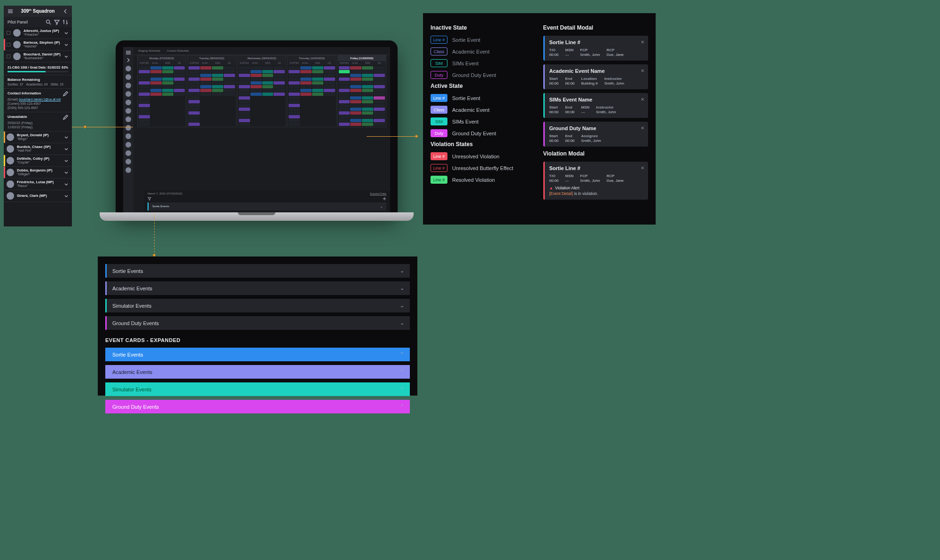 Image resolution: width=940 pixels, height=560 pixels. What do you see at coordinates (384, 199) in the screenshot?
I see `gear-icon` at bounding box center [384, 199].